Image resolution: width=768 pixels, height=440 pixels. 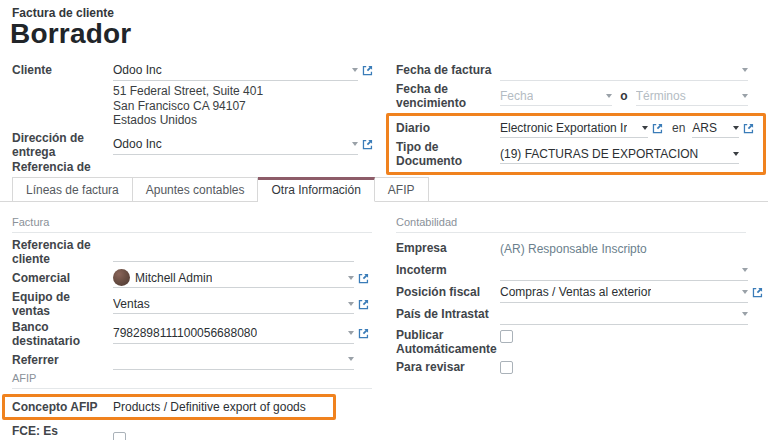 What do you see at coordinates (402, 189) in the screenshot?
I see `tab-afip: AFIP` at bounding box center [402, 189].